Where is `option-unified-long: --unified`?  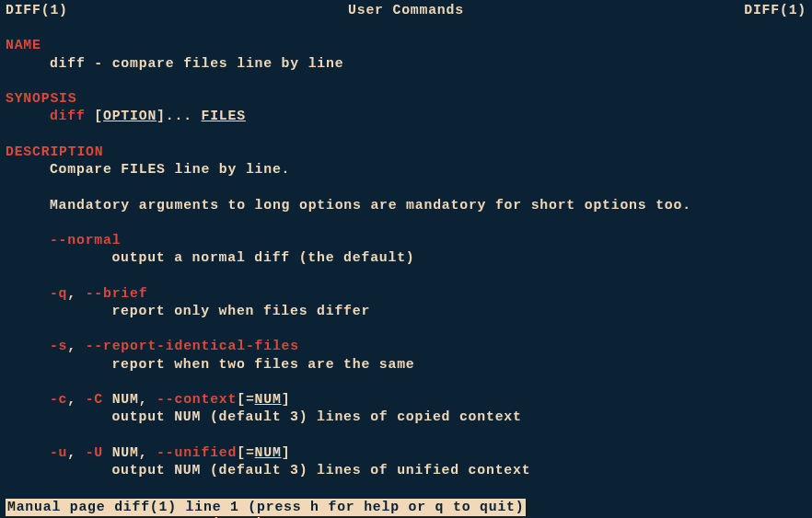 option-unified-long: --unified is located at coordinates (197, 453).